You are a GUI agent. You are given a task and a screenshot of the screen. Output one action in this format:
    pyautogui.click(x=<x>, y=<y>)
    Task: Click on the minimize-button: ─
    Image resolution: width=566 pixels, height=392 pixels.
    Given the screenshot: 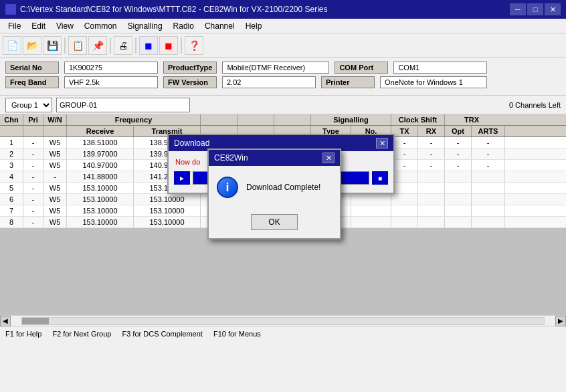 What is the action you would take?
    pyautogui.click(x=518, y=9)
    